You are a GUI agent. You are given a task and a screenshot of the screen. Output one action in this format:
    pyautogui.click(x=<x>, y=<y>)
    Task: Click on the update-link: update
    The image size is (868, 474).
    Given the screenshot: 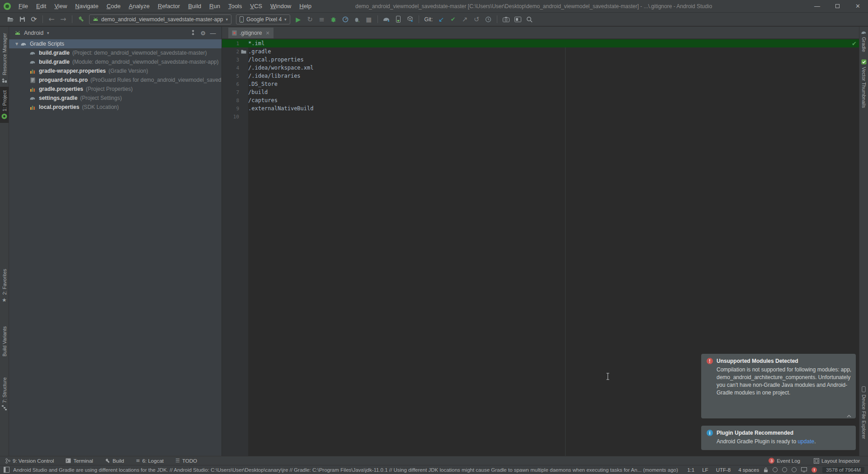 What is the action you would take?
    pyautogui.click(x=806, y=441)
    